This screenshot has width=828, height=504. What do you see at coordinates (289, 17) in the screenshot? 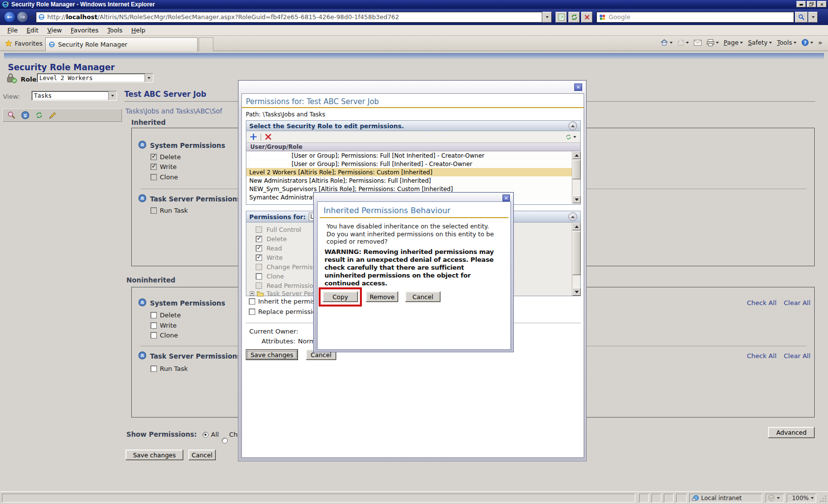
I see `address-input: http://localhost/Altiris/NS/RoleSecMgr/R…` at bounding box center [289, 17].